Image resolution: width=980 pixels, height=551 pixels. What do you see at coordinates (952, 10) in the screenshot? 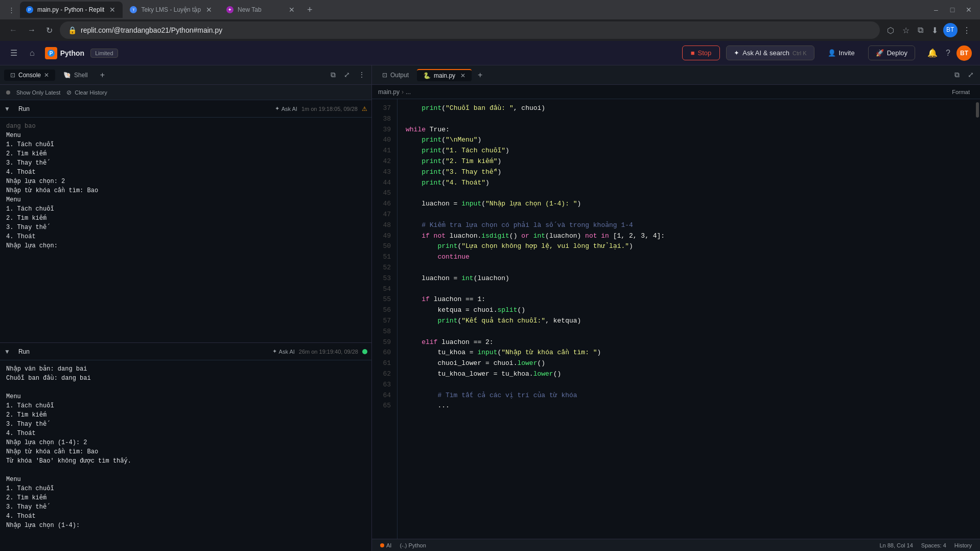
I see `maximize-button: □` at bounding box center [952, 10].